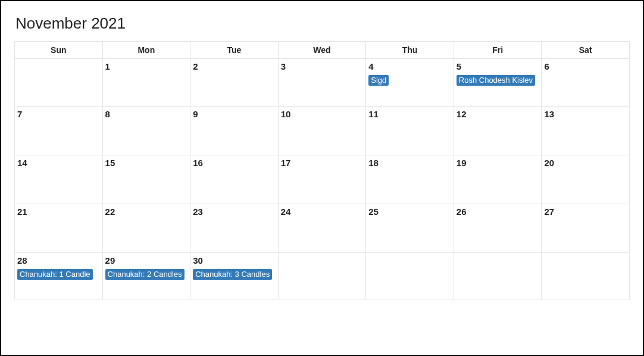  Describe the element at coordinates (55, 274) in the screenshot. I see `calendar-event: Chanukah: 1 Candle` at that location.